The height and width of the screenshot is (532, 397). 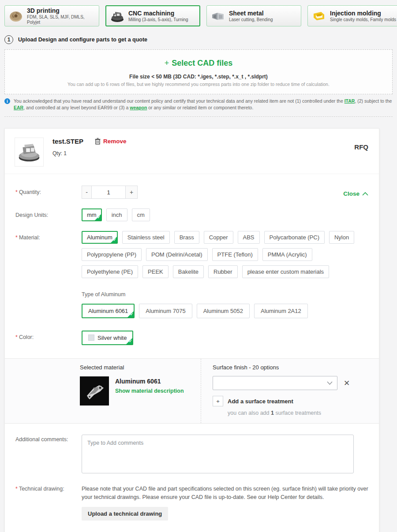 What do you see at coordinates (363, 13) in the screenshot?
I see `tab-label: Injection molding` at bounding box center [363, 13].